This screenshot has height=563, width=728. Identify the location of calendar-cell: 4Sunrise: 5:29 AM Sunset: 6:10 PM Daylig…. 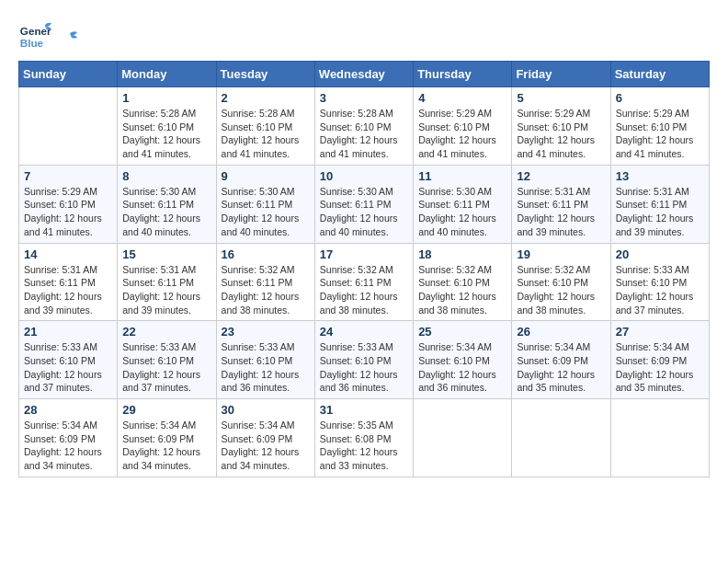
(463, 127).